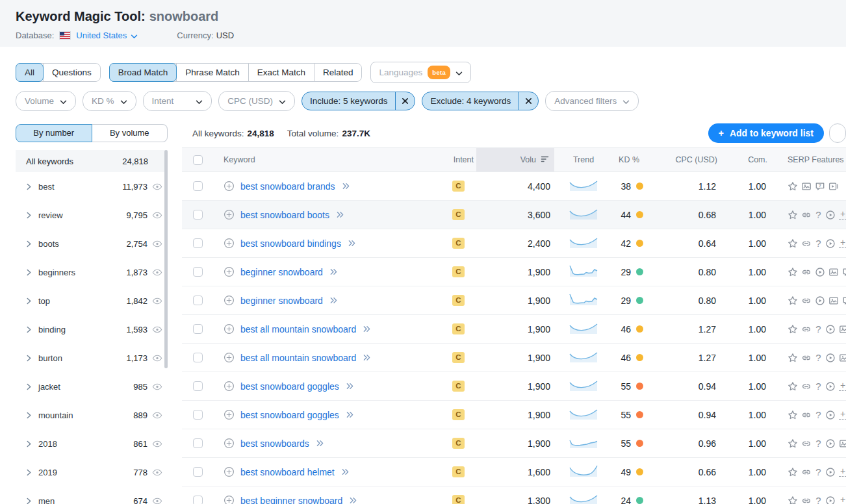  What do you see at coordinates (281, 73) in the screenshot?
I see `match-tab-exact-match: Exact Match` at bounding box center [281, 73].